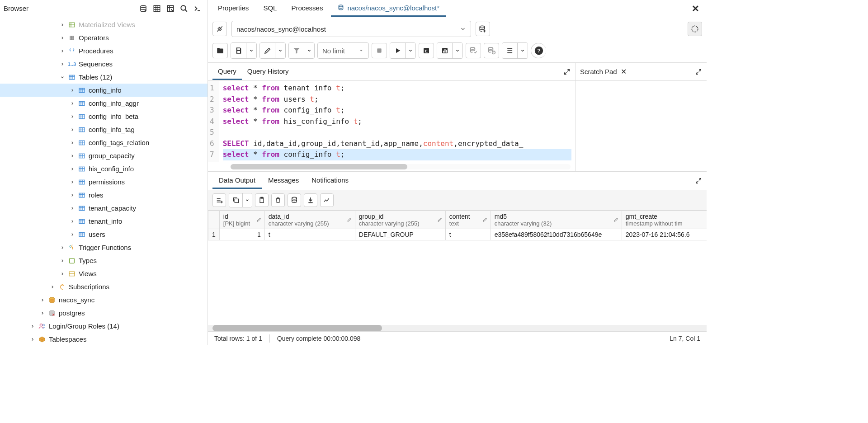 The width and height of the screenshot is (868, 423). What do you see at coordinates (388, 9) in the screenshot?
I see `main-tab: nacos/nacos_sync@localhost*` at bounding box center [388, 9].